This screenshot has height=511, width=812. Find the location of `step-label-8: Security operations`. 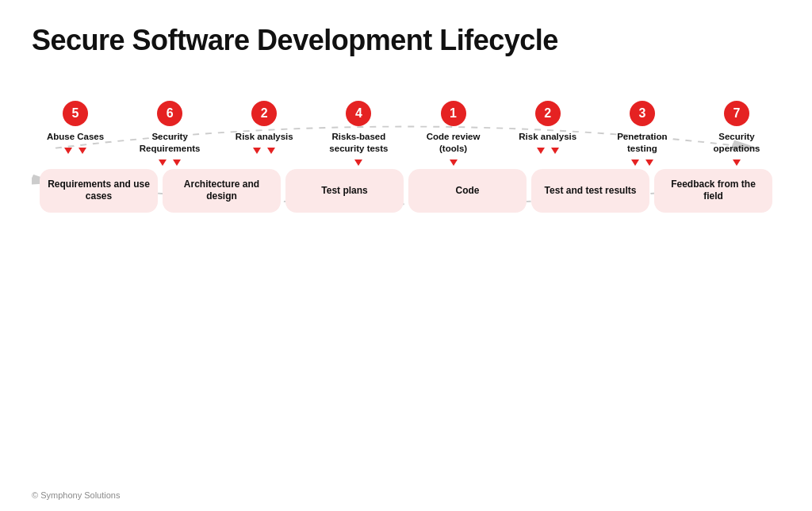

step-label-8: Security operations is located at coordinates (737, 143).